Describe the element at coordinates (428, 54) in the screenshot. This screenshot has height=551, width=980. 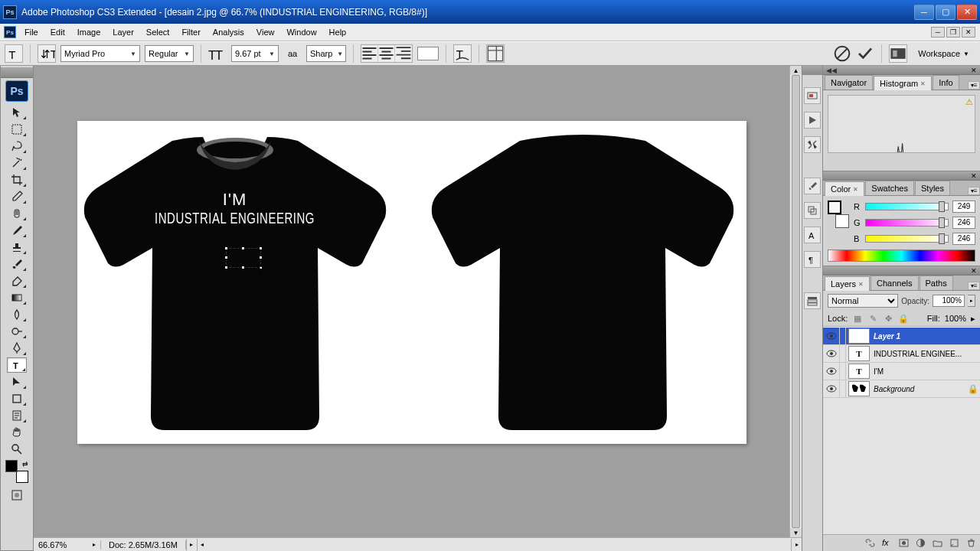
I see `text-color-swatch` at that location.